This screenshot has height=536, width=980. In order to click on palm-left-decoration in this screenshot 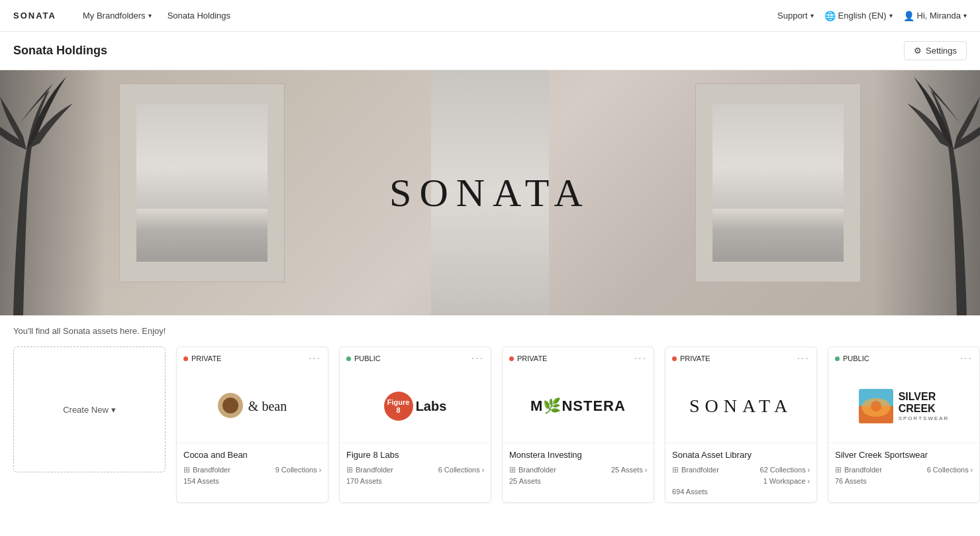, I will do `click(53, 193)`.